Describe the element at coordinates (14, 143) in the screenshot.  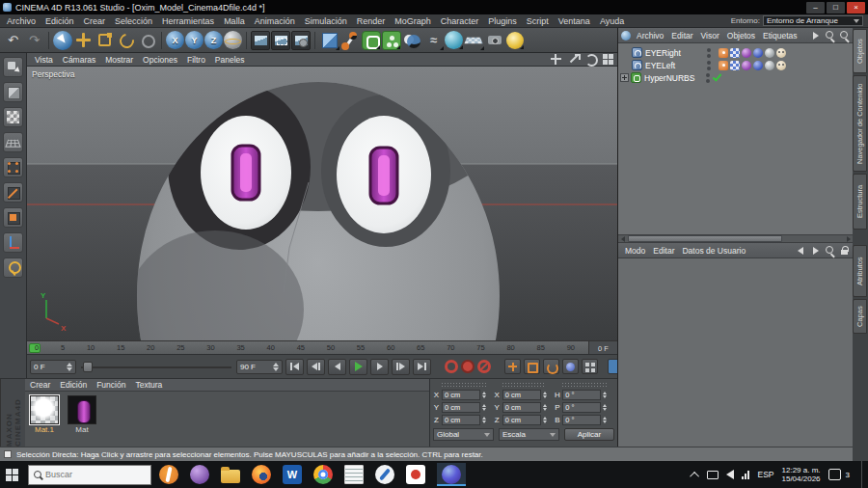
I see `workplane-mode-icon` at that location.